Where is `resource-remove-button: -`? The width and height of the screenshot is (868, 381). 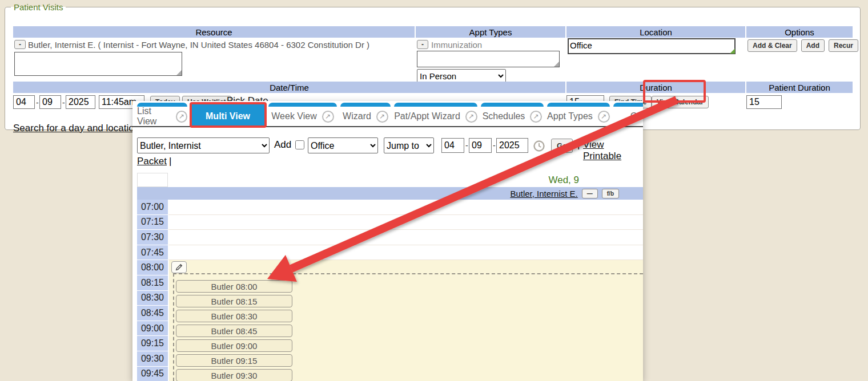
resource-remove-button: - is located at coordinates (20, 44).